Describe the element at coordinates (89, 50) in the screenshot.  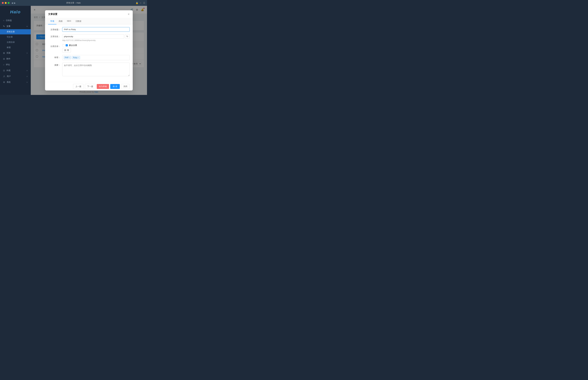
I see `main-content: ≡ 🔗 ⚙ 🔔 首页 / 文章 / 所有文章 关键词：` at that location.